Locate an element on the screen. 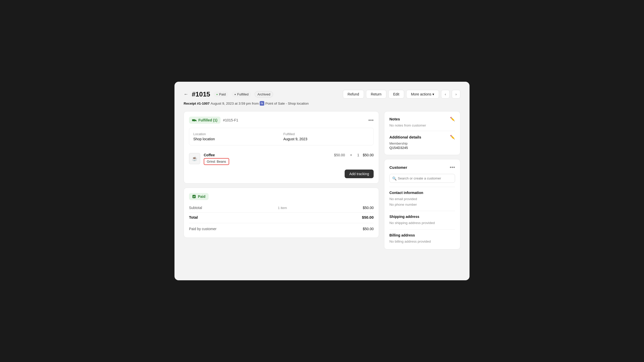 This screenshot has height=362, width=644. product-image: ☕ is located at coordinates (195, 159).